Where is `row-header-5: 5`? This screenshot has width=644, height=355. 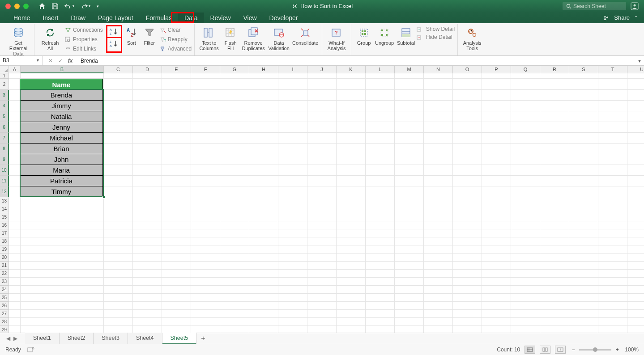 row-header-5: 5 is located at coordinates (4, 117).